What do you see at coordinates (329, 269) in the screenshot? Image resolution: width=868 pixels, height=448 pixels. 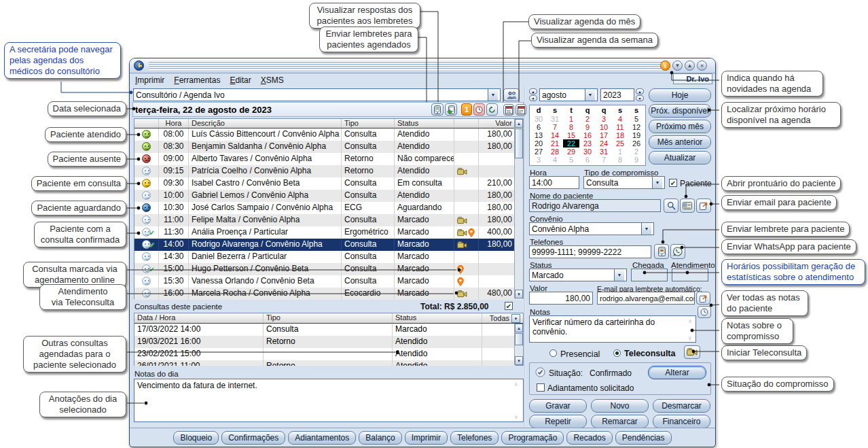 I see `appointment-row: ✔15:00Hugo Petterson / Convênio BetaCons…` at bounding box center [329, 269].